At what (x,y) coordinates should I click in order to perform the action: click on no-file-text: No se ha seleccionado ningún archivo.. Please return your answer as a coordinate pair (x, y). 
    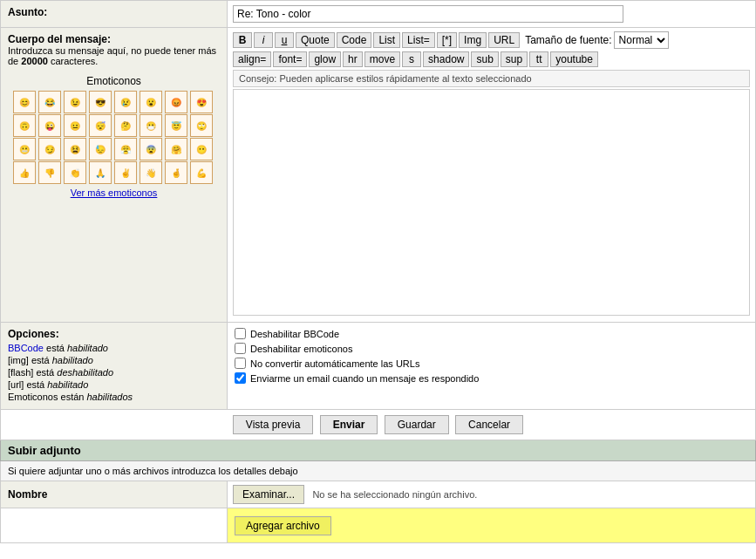
    Looking at the image, I should click on (394, 494).